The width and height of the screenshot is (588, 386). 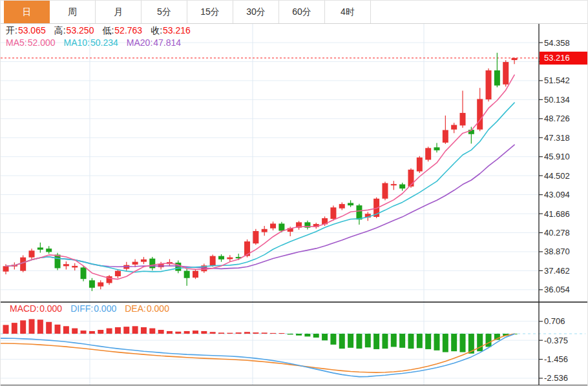 What do you see at coordinates (566, 378) in the screenshot?
I see `macd-y-tick-label: -2.536` at bounding box center [566, 378].